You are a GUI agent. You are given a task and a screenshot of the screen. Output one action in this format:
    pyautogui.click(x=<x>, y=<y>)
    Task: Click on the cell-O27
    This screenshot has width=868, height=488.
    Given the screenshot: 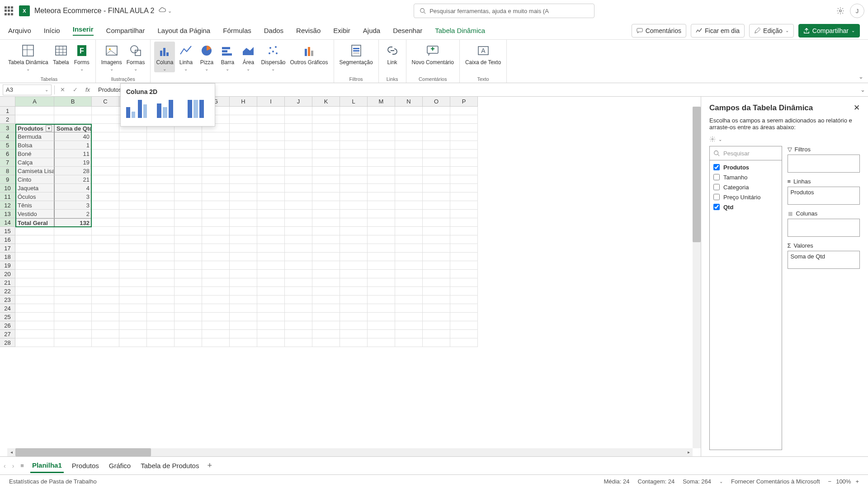 What is the action you would take?
    pyautogui.click(x=437, y=334)
    